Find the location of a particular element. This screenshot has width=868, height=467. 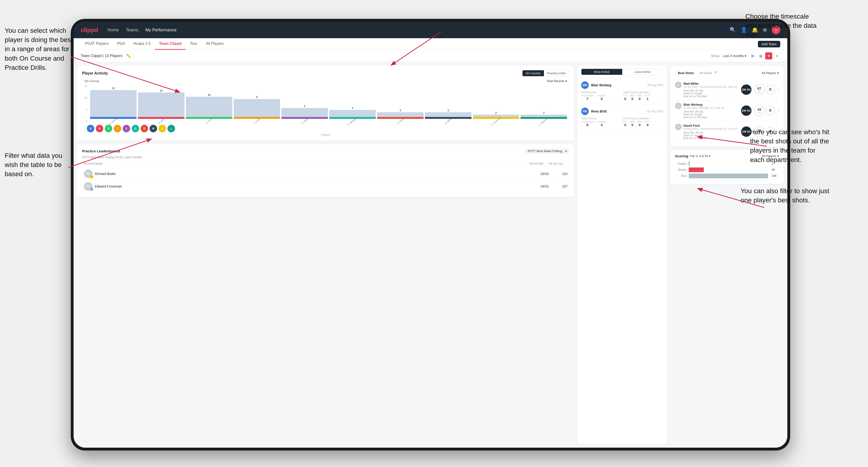

shot-dist-circle-1: 43 yds is located at coordinates (759, 111).